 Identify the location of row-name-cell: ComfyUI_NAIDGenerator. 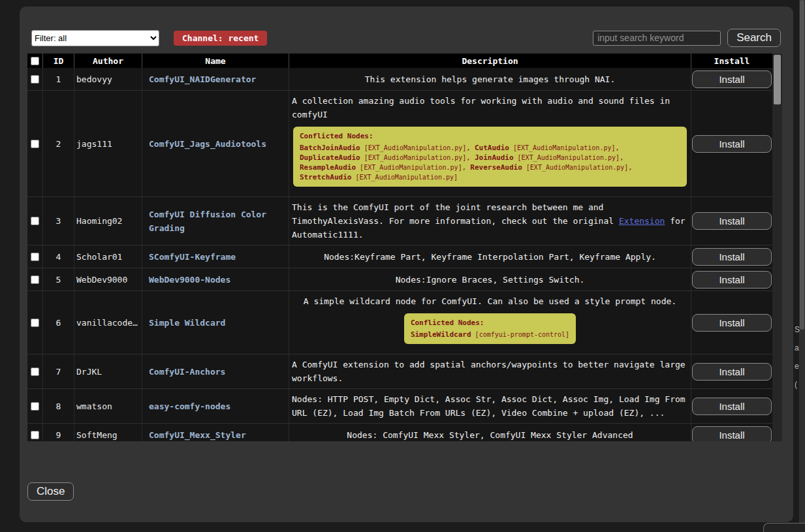
(215, 79).